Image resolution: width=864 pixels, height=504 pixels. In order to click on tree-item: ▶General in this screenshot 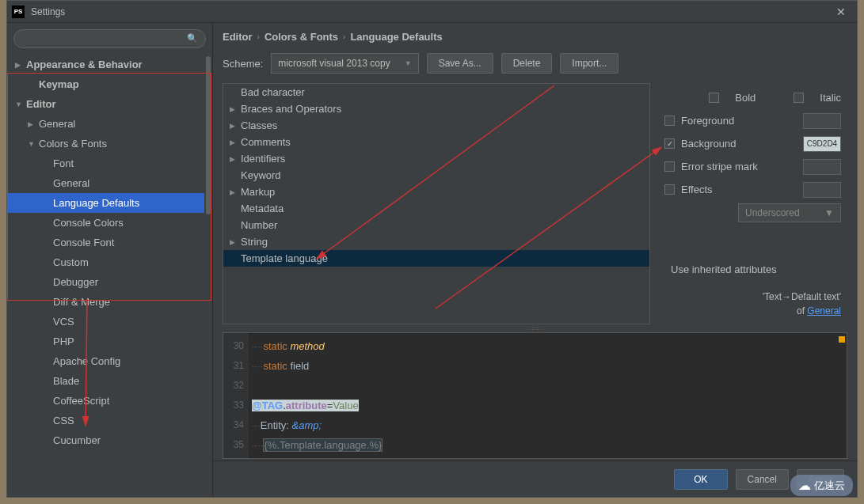, I will do `click(109, 123)`.